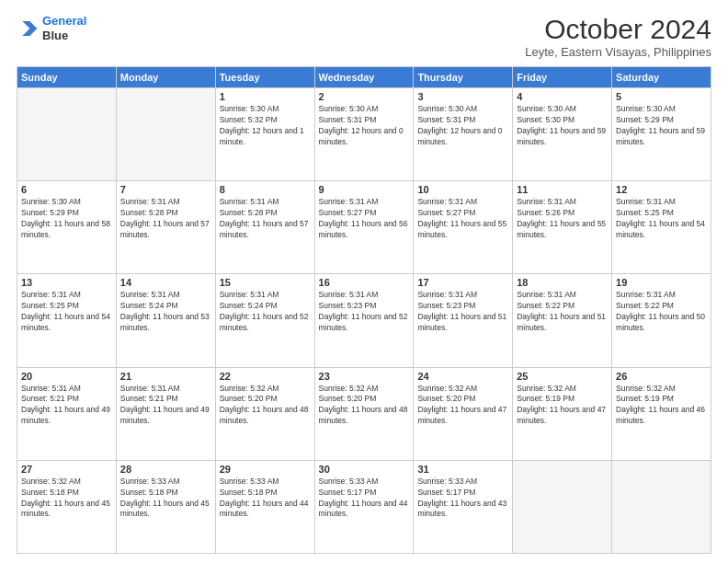  Describe the element at coordinates (662, 134) in the screenshot. I see `calendar-cell: 5Sunrise: 5:30 AMSunset: 5:29 PMDaylight…` at that location.